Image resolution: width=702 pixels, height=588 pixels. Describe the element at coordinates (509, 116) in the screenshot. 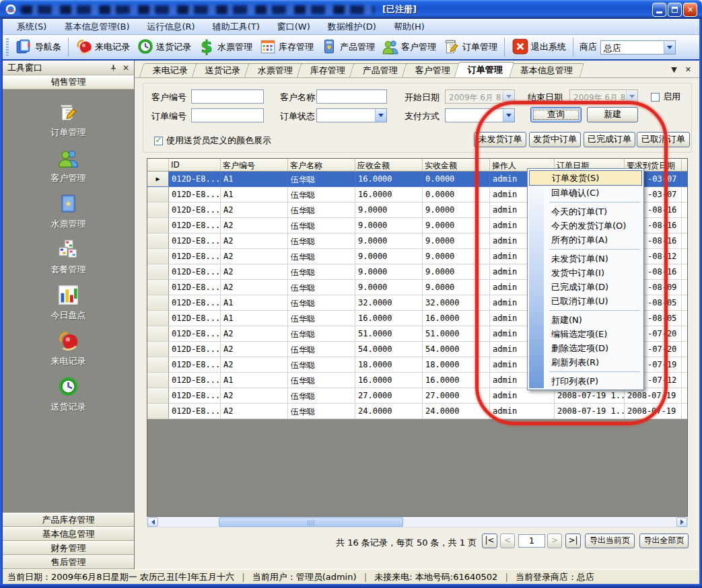

I see `payment-dropdown-button` at that location.